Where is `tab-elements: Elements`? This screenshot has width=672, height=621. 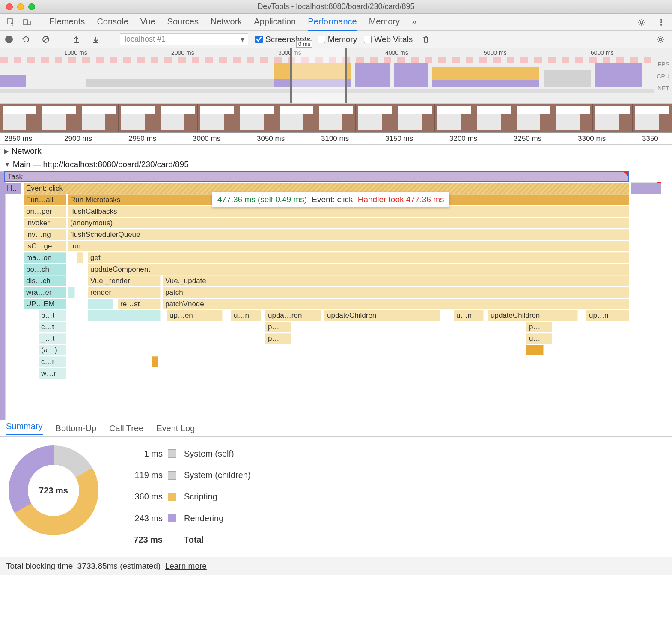
tab-elements: Elements is located at coordinates (67, 22).